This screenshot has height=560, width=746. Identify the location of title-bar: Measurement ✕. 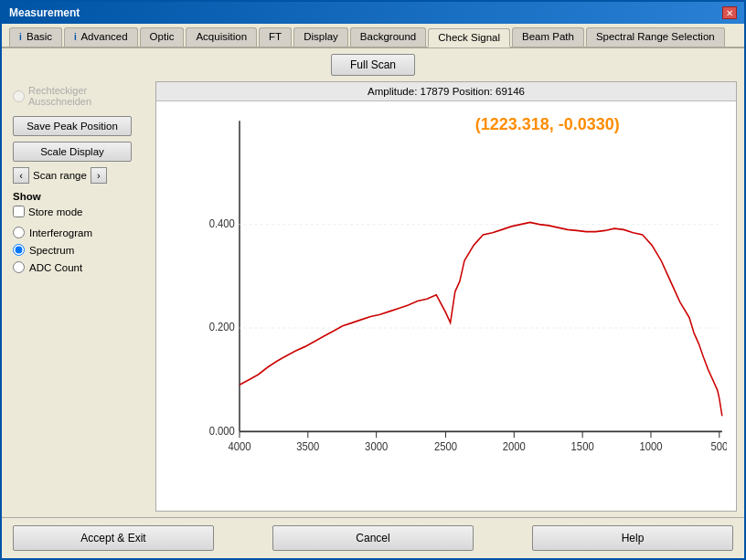
(373, 13).